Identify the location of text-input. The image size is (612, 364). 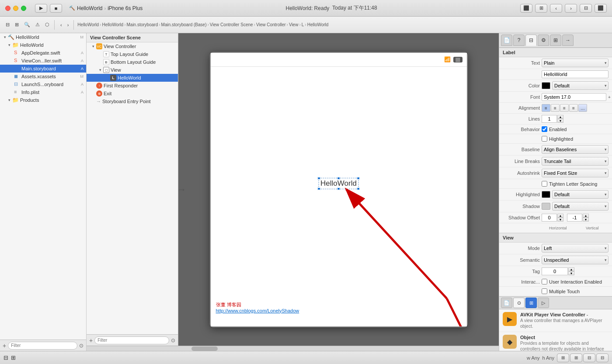
(575, 74).